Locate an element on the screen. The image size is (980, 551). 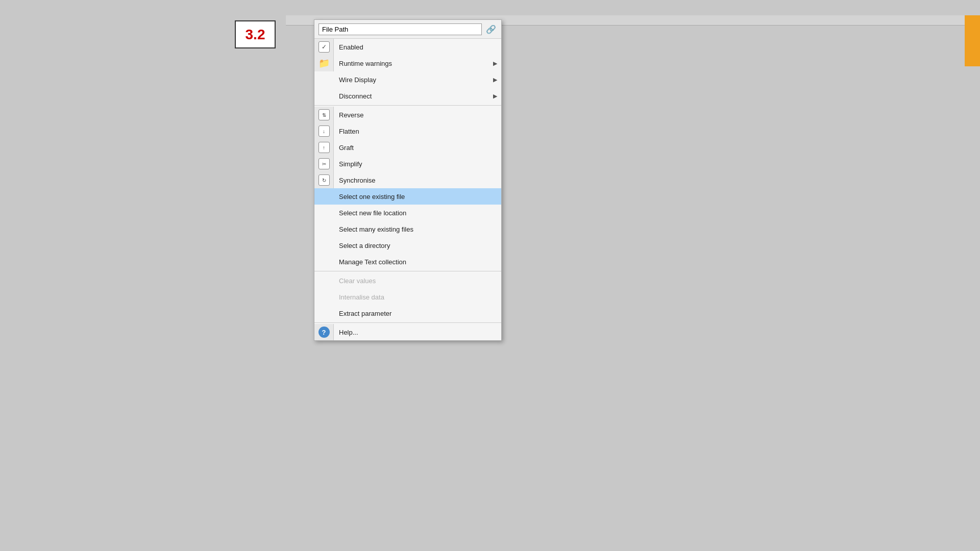
file-path-input is located at coordinates (400, 30).